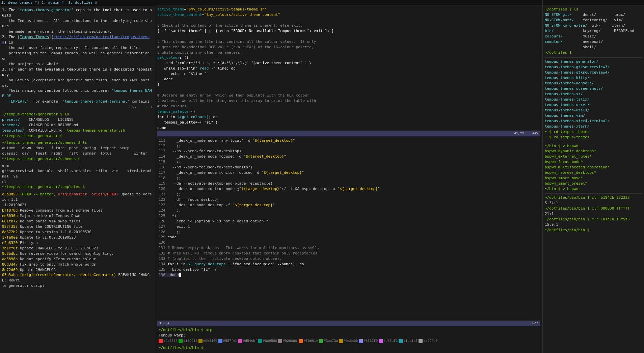 This screenshot has height=353, width=644. What do you see at coordinates (78, 56) in the screenshot?
I see `left-pane-content: 1. The 'tempus-themes-generator' repo is…` at bounding box center [78, 56].